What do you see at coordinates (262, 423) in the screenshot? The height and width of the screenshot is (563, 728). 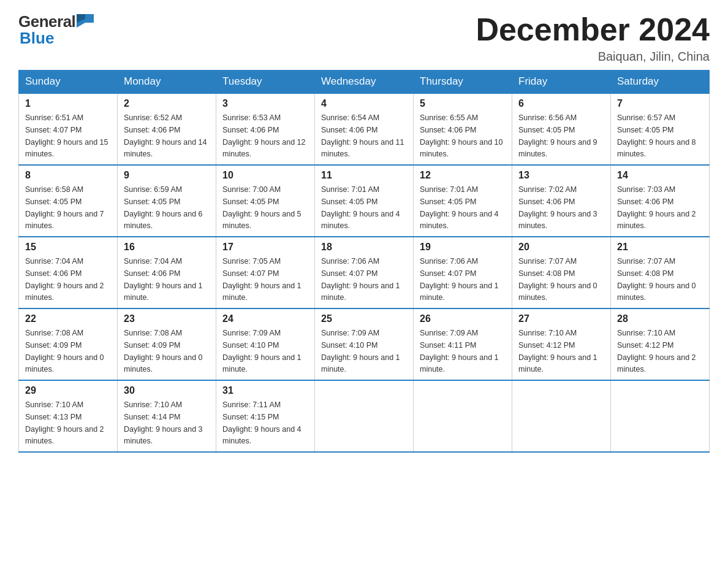 I see `day-info: Sunrise: 7:11 AMSunset: 4:15 PMDaylight:…` at bounding box center [262, 423].